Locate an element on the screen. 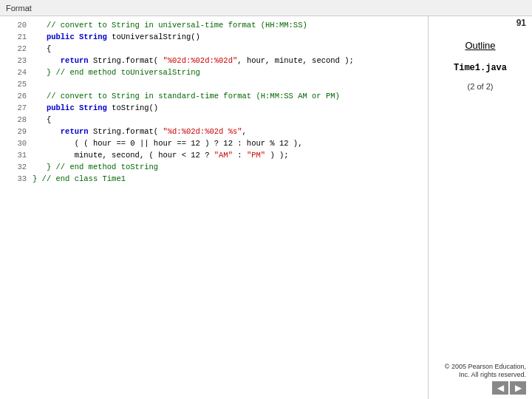 The image size is (532, 399). code-text: public String toString() is located at coordinates (95, 108).